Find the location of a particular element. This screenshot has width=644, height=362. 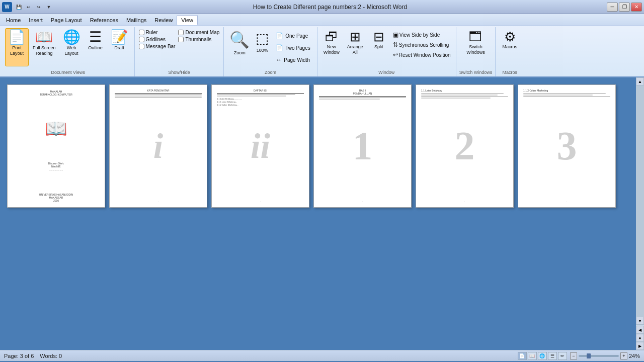

page-1: BAB IPENDAHULUAN 1 · is located at coordinates (362, 146).